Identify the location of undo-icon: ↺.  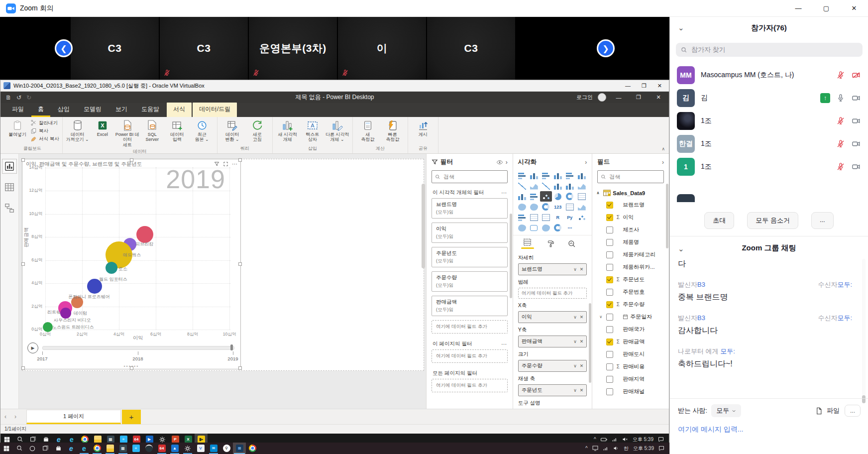
(19, 98).